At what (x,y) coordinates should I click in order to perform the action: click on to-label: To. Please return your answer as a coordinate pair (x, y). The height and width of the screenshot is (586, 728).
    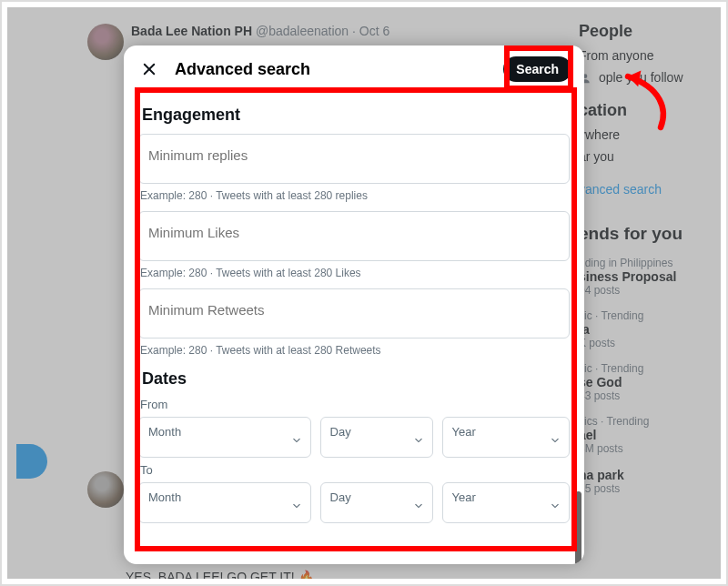
    Looking at the image, I should click on (355, 470).